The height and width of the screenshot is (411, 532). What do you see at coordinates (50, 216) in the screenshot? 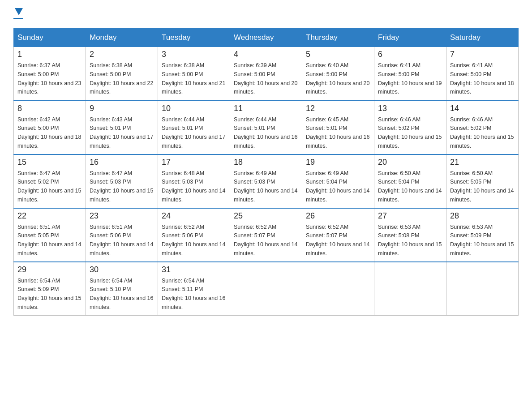
I see `day-number: 22` at bounding box center [50, 216].